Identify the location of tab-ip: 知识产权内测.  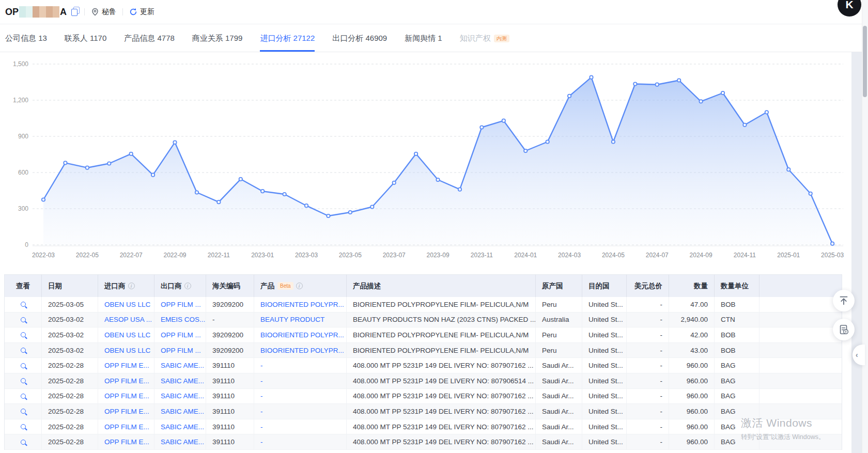
(485, 38).